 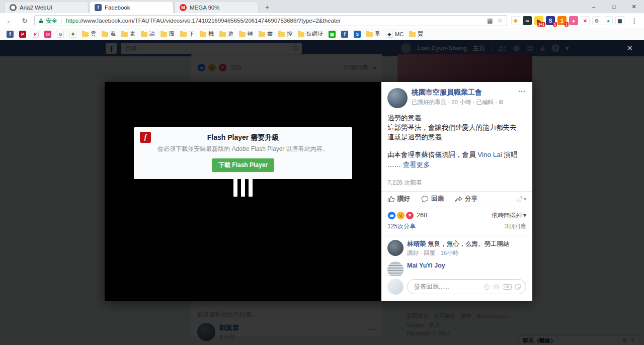 I want to click on extension-icon: ▶2+1, so click(x=539, y=21).